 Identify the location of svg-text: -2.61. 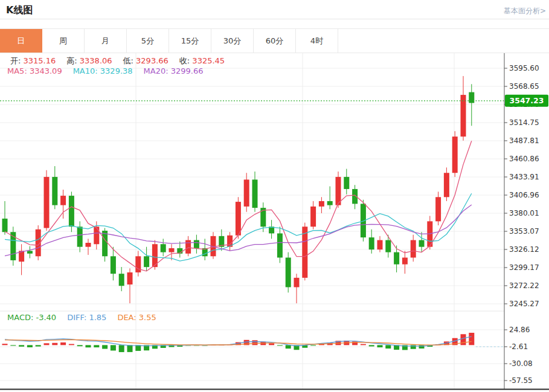
(518, 347).